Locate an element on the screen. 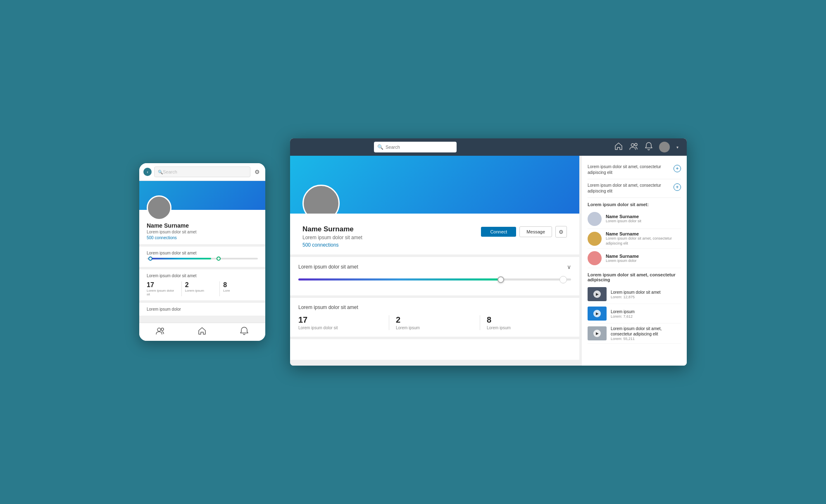 The height and width of the screenshot is (504, 826). desktop-profile-actions: Connect Message ⚙ is located at coordinates (524, 232).